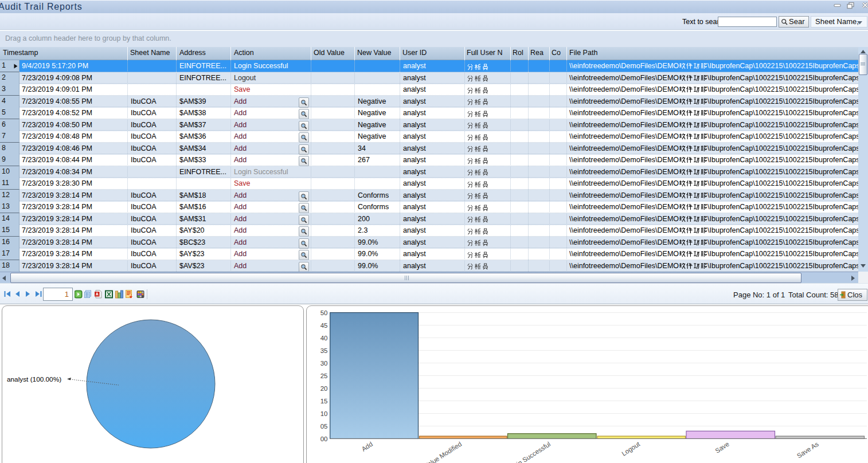  What do you see at coordinates (324, 376) in the screenshot?
I see `svg-text: 25` at bounding box center [324, 376].